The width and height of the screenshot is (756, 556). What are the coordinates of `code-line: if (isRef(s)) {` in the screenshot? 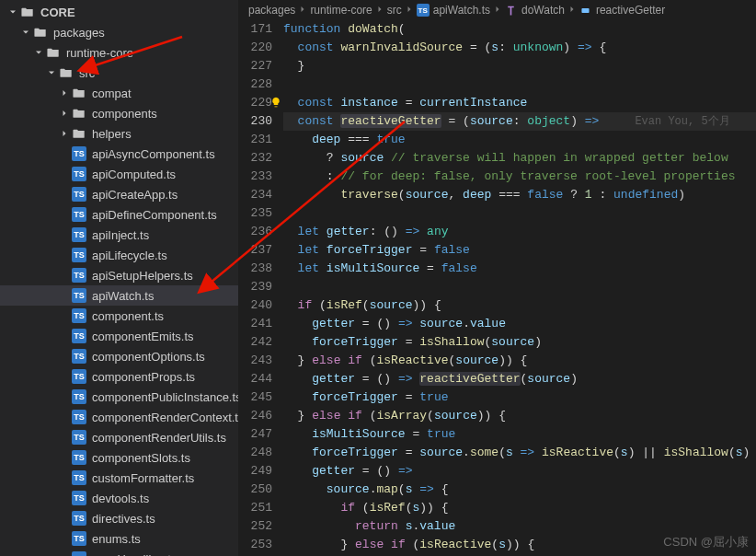 It's located at (520, 508).